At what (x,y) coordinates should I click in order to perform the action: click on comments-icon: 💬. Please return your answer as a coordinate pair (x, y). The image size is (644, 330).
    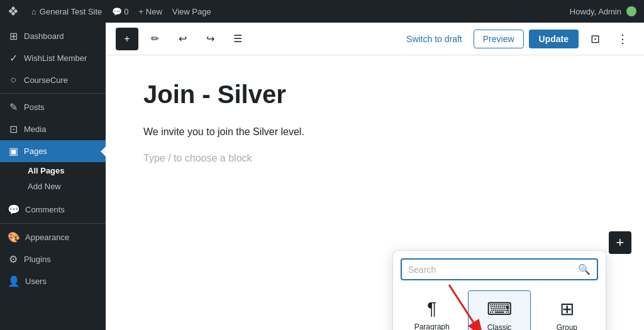
    Looking at the image, I should click on (14, 210).